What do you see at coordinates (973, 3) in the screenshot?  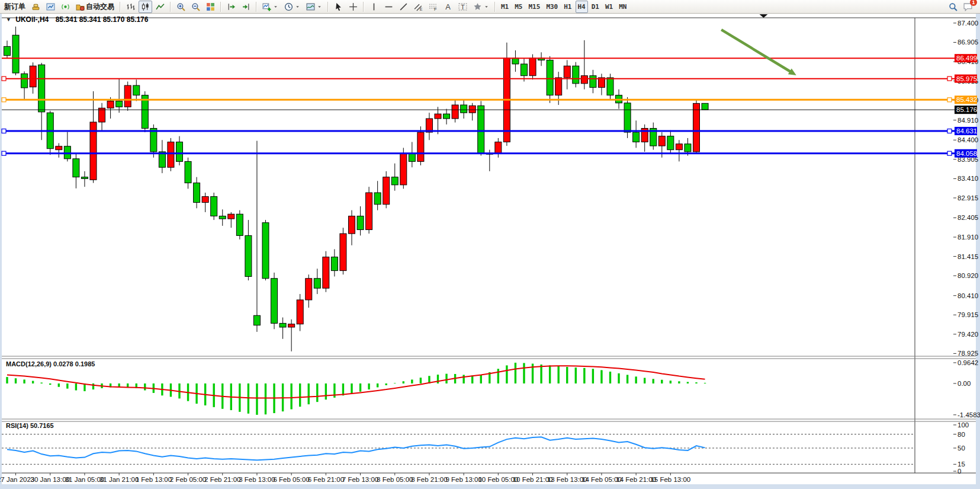 I see `notification-badge: 1` at bounding box center [973, 3].